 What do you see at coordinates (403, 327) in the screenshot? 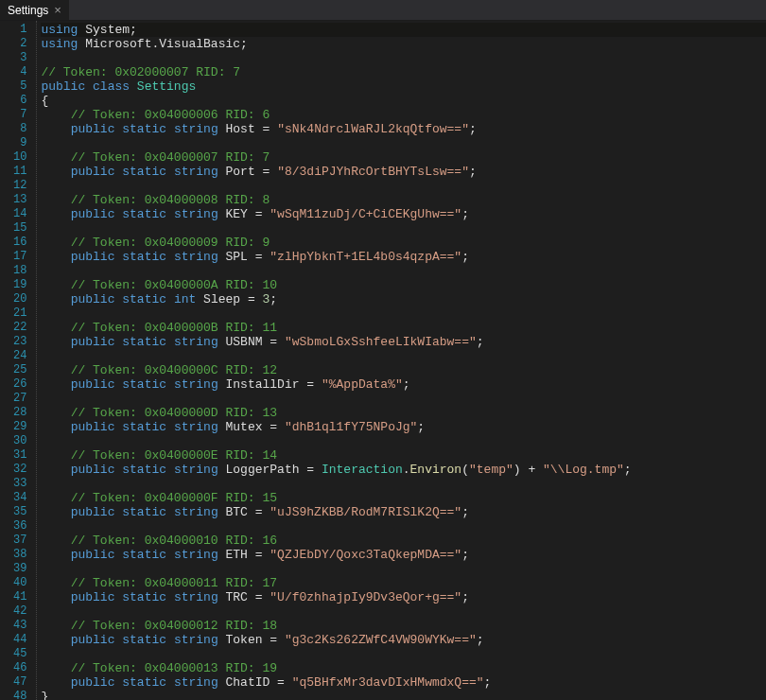
I see `code-line: // Token: 0x0400000B RID: 11` at bounding box center [403, 327].